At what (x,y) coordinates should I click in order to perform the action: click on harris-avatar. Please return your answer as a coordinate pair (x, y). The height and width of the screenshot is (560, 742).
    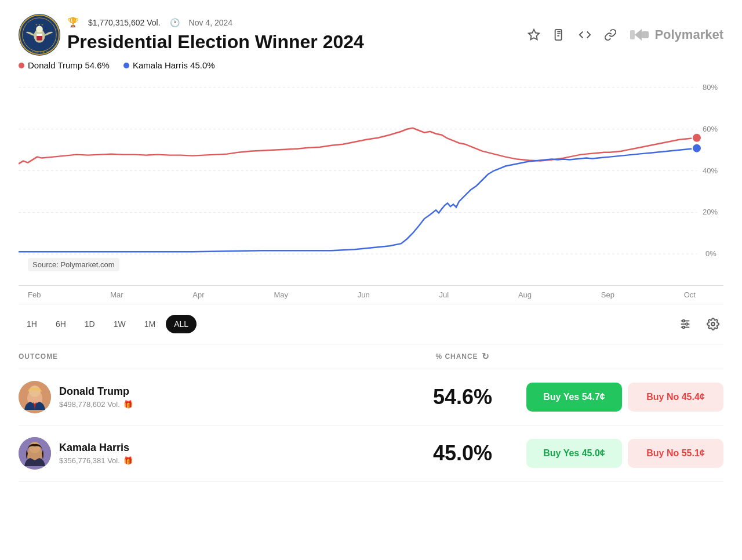
    Looking at the image, I should click on (35, 453).